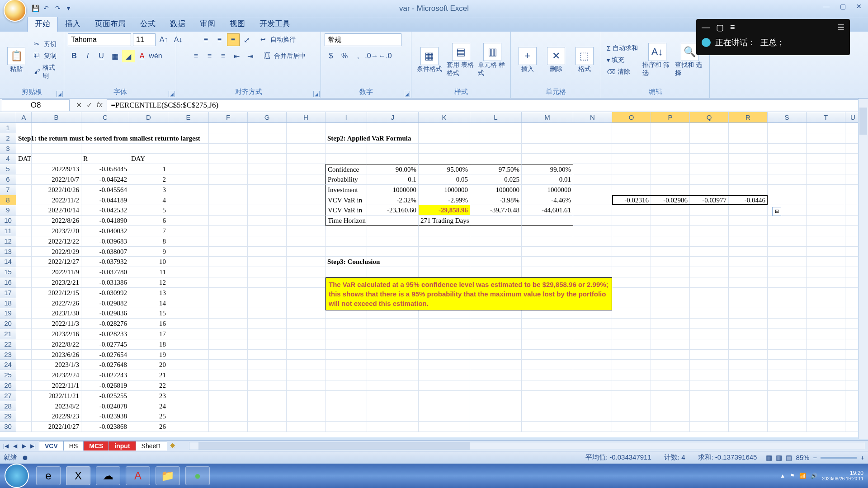 The width and height of the screenshot is (868, 488). What do you see at coordinates (779, 458) in the screenshot?
I see `view-layout-icon: ▥` at bounding box center [779, 458].